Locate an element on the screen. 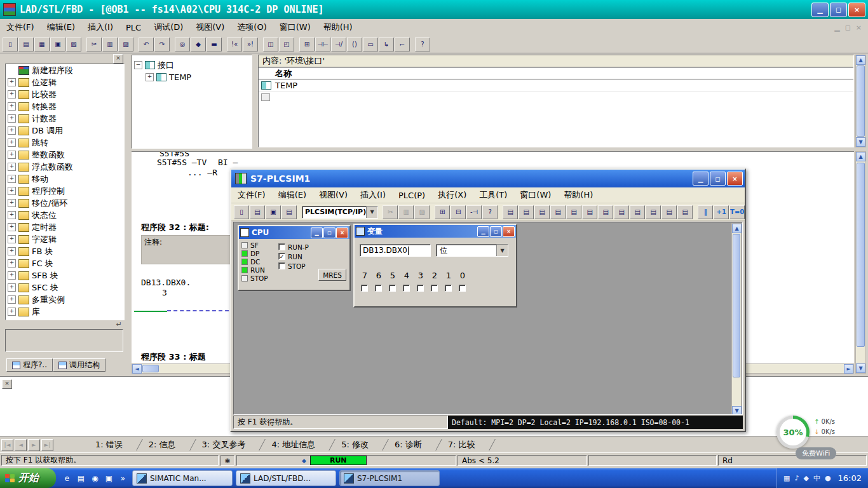 The width and height of the screenshot is (868, 488). open-icon: ▤ is located at coordinates (26, 44).